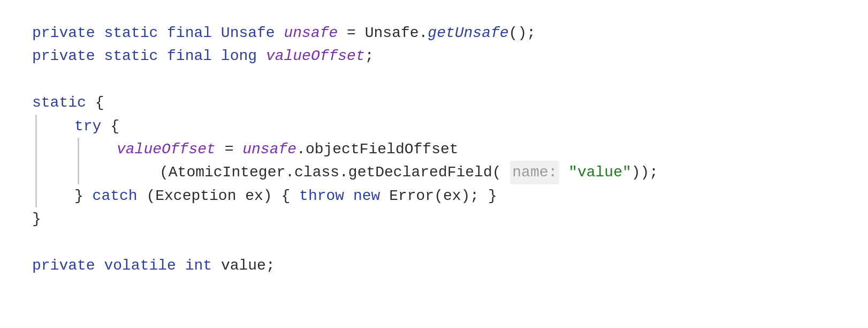  Describe the element at coordinates (199, 266) in the screenshot. I see `keyword: int` at that location.